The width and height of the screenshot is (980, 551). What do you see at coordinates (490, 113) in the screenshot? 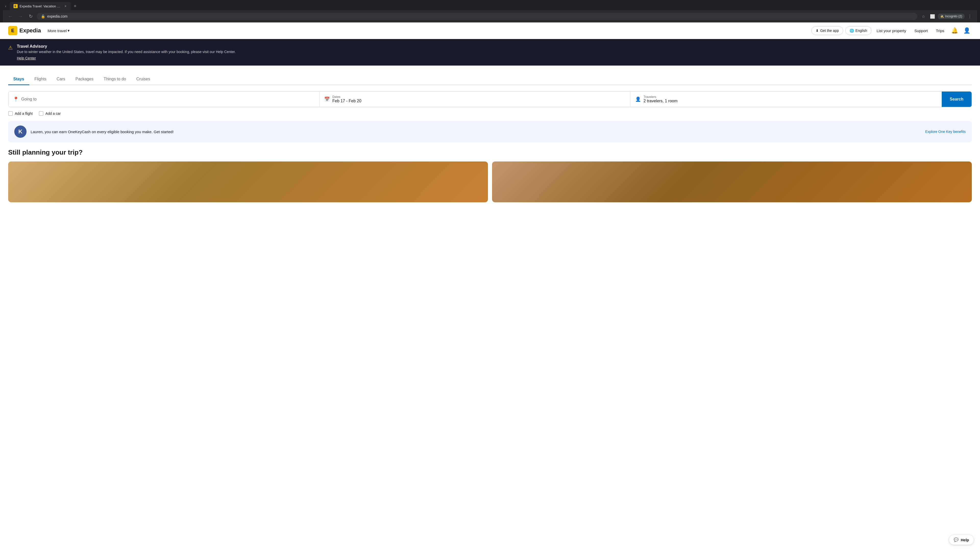
I see `search-extras: Add a flight Add a car` at bounding box center [490, 113].